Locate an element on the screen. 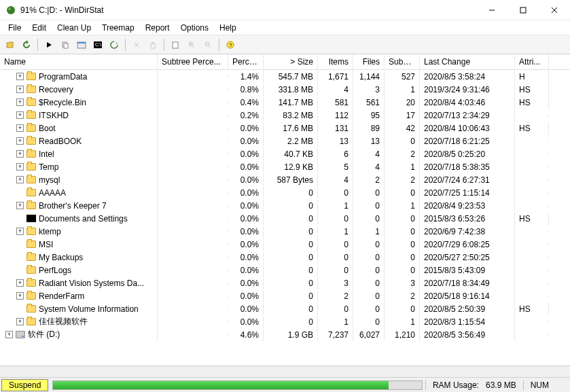  col-subtree-header: Subtree Perce... is located at coordinates (193, 62).